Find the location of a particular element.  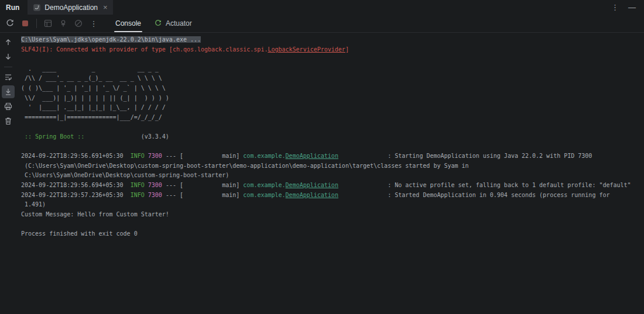

soft-wrap-button is located at coordinates (8, 77).